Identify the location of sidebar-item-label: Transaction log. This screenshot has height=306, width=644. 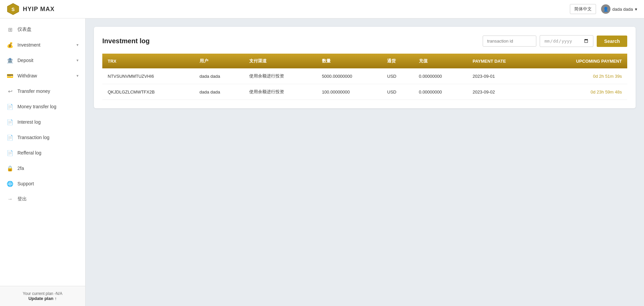
(48, 137).